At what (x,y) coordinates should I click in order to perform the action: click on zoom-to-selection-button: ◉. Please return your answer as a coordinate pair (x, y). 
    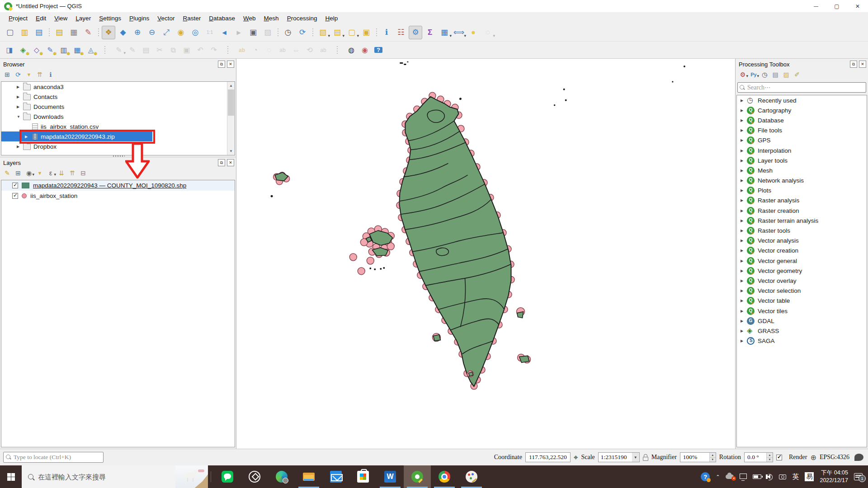
    Looking at the image, I should click on (181, 33).